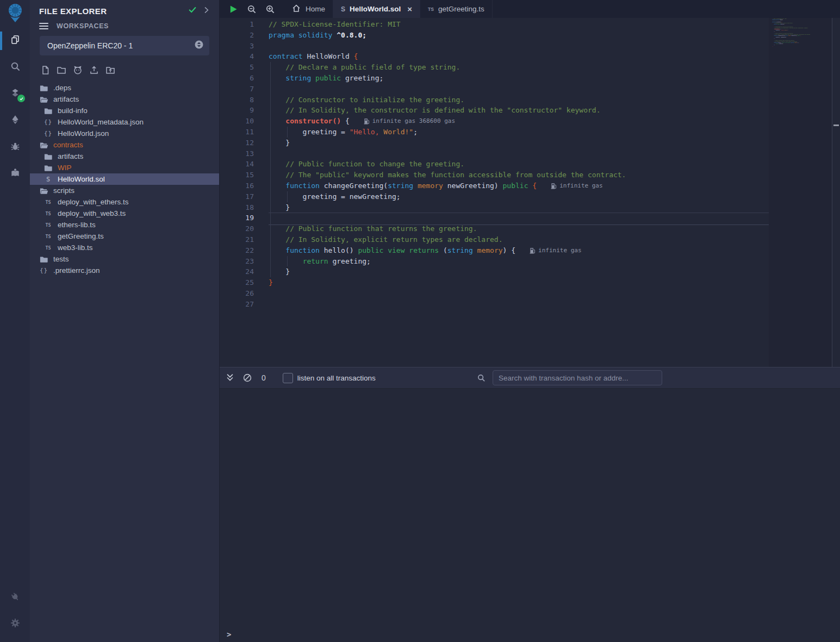  I want to click on collapse-terminal-icon, so click(230, 378).